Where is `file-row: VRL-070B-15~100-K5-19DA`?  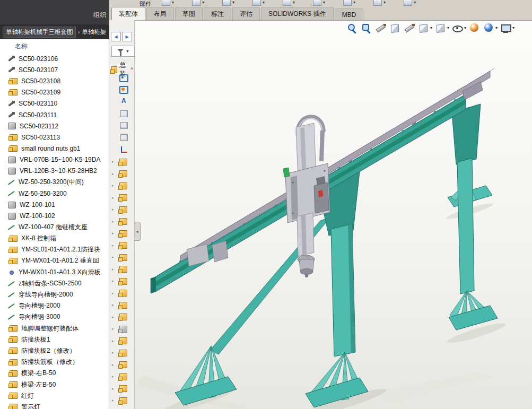 file-row: VRL-070B-15~100-K5-19DA is located at coordinates (54, 160).